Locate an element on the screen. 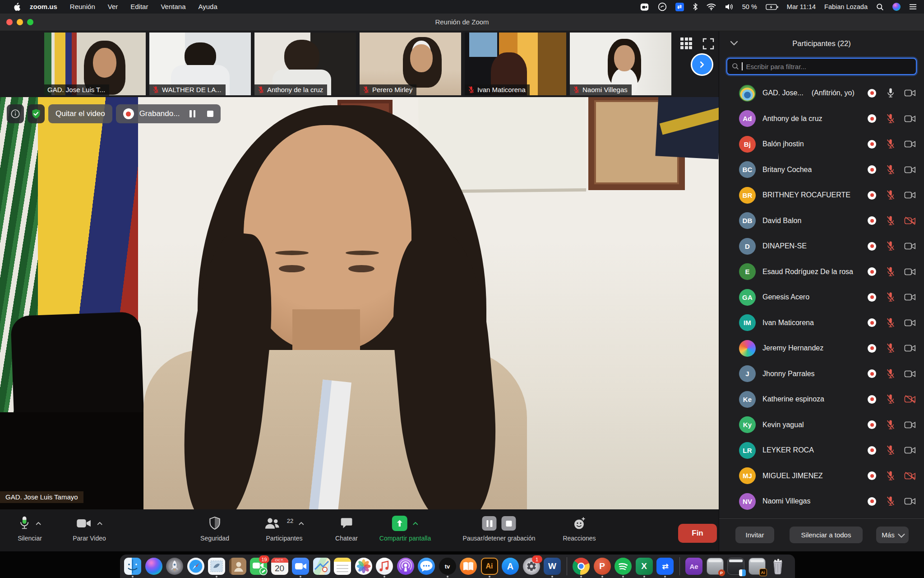 This screenshot has width=924, height=578. dock-mail-icon is located at coordinates (217, 566).